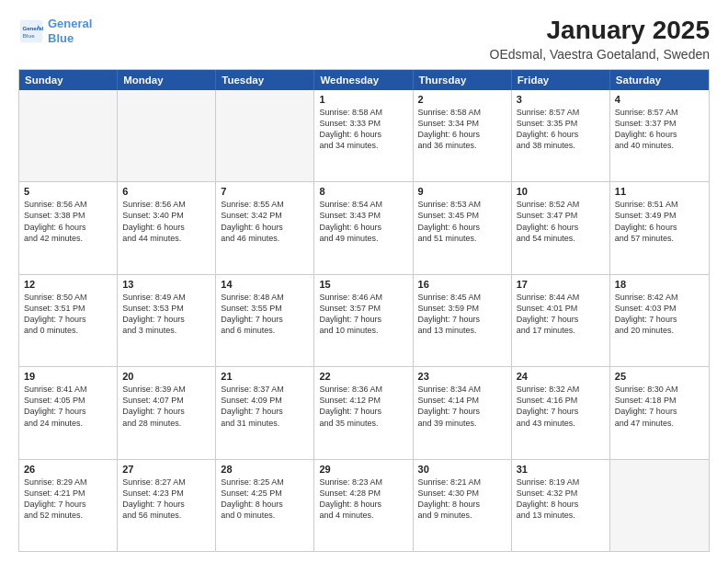  I want to click on day-number: 20, so click(166, 376).